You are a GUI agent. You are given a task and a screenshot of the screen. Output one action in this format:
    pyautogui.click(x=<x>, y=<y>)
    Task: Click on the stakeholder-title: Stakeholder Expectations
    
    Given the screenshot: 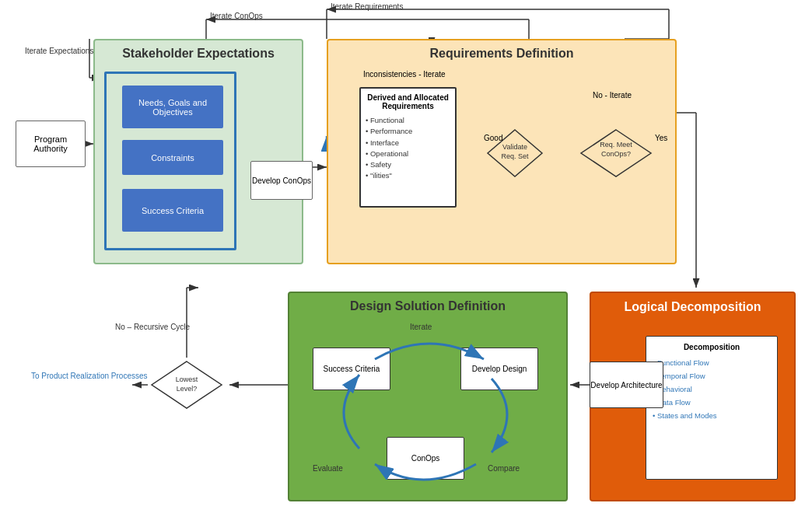 What is the action you would take?
    pyautogui.click(x=198, y=52)
    